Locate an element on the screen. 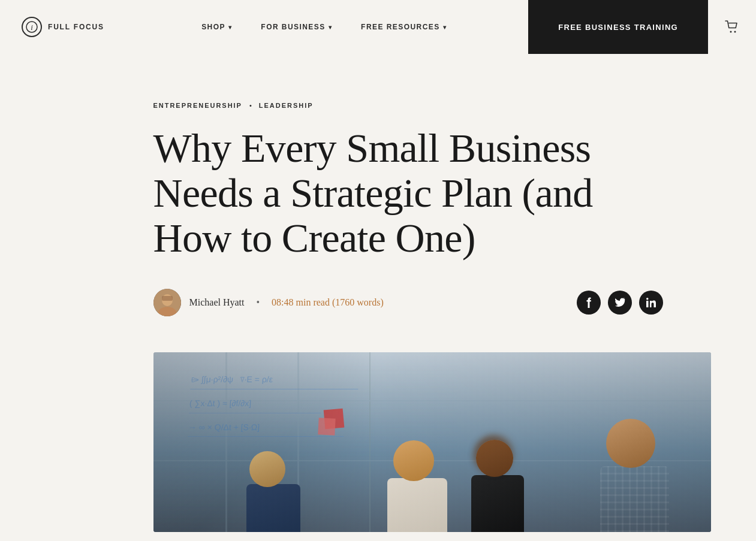 This screenshot has width=756, height=541. site-logo: i FULL FOCUS is located at coordinates (60, 27).